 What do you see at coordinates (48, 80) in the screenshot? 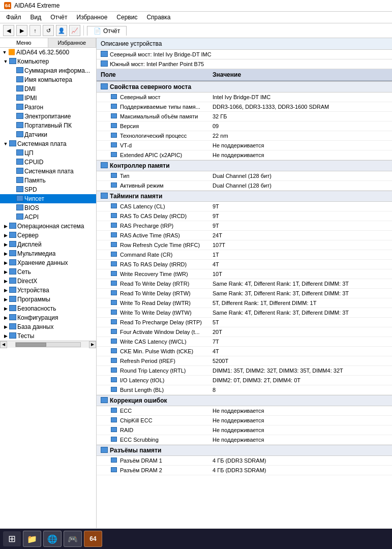
I see `sidebar-item-compname: Имя компьютера` at bounding box center [48, 80].